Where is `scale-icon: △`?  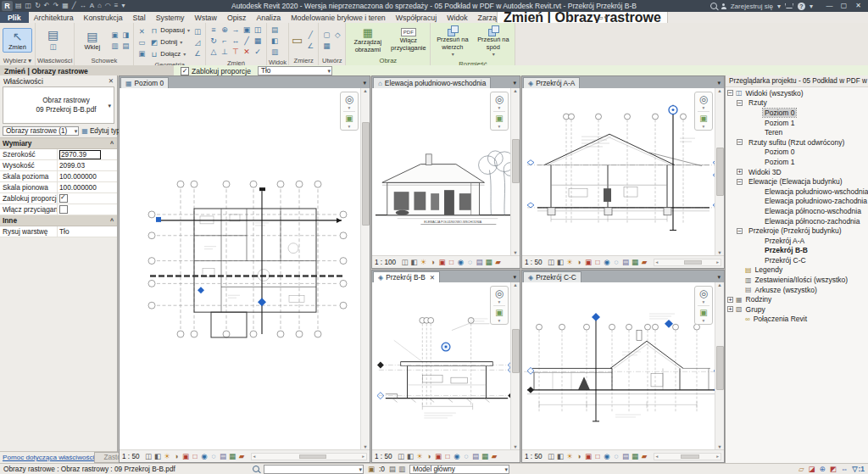 scale-icon: △ is located at coordinates (214, 52).